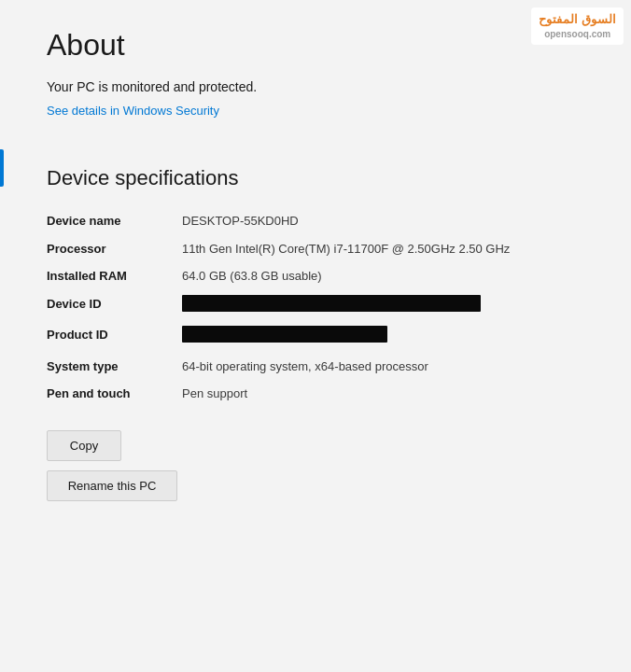 The image size is (631, 672). Describe the element at coordinates (114, 337) in the screenshot. I see `spec-label: Product ID` at that location.